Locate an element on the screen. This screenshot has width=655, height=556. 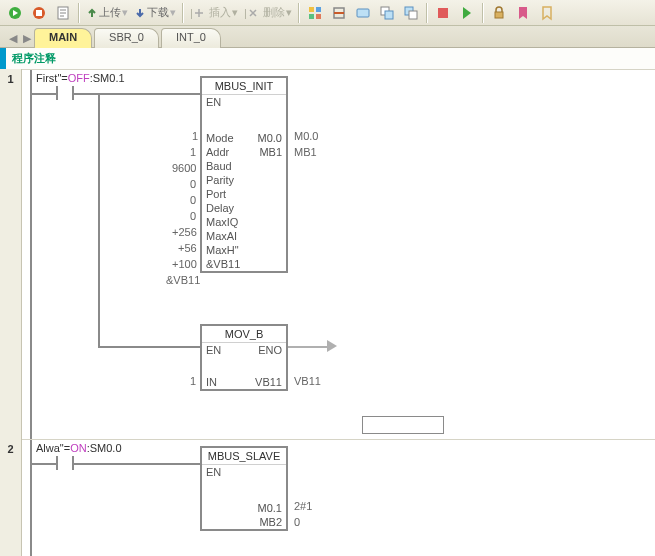
network-number: 2 is located at coordinates (11, 498).